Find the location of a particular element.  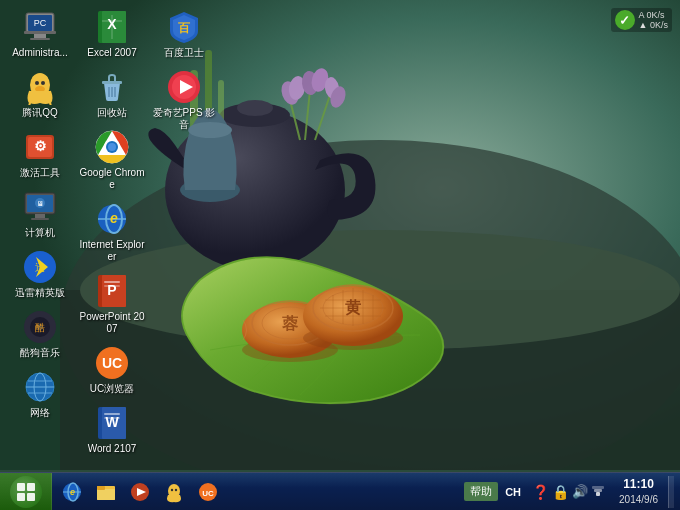

activation-label: 激活工具 is located at coordinates (40, 173).